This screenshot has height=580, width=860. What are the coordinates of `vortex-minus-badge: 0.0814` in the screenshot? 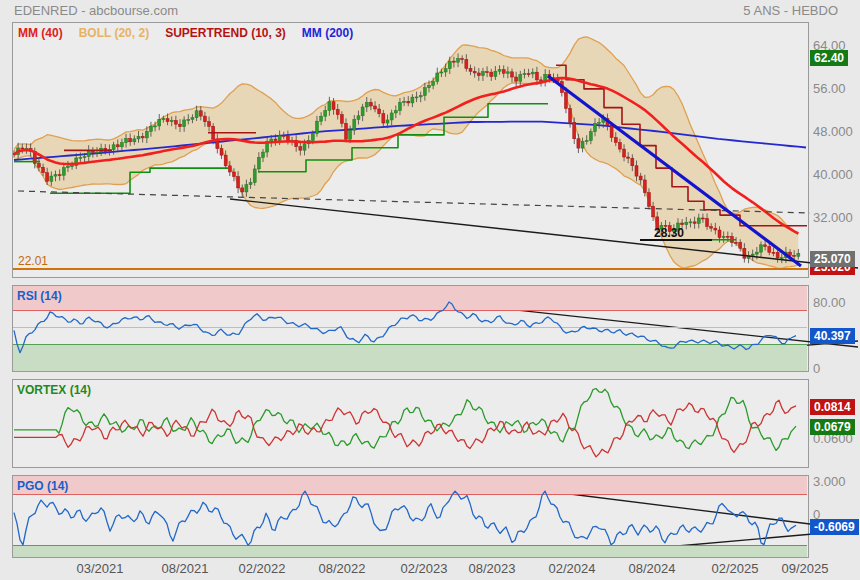 It's located at (832, 407).